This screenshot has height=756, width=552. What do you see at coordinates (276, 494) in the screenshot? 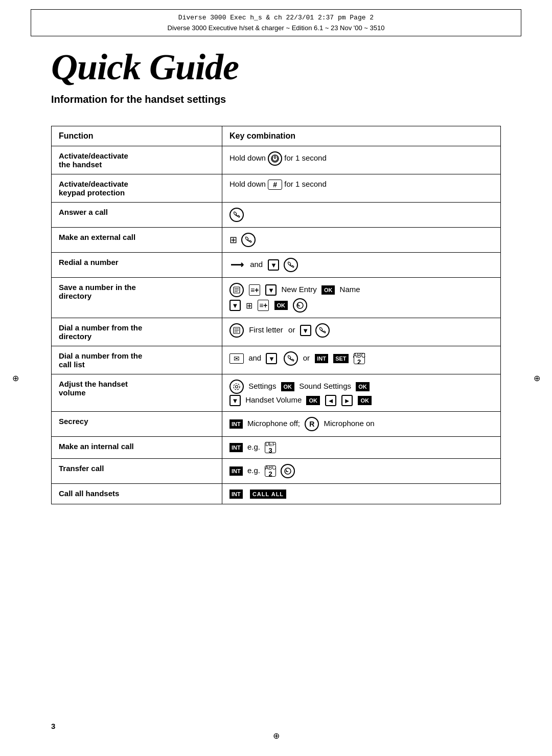
I see `table-row: Call all handsets INT CALL ALL` at bounding box center [276, 494].